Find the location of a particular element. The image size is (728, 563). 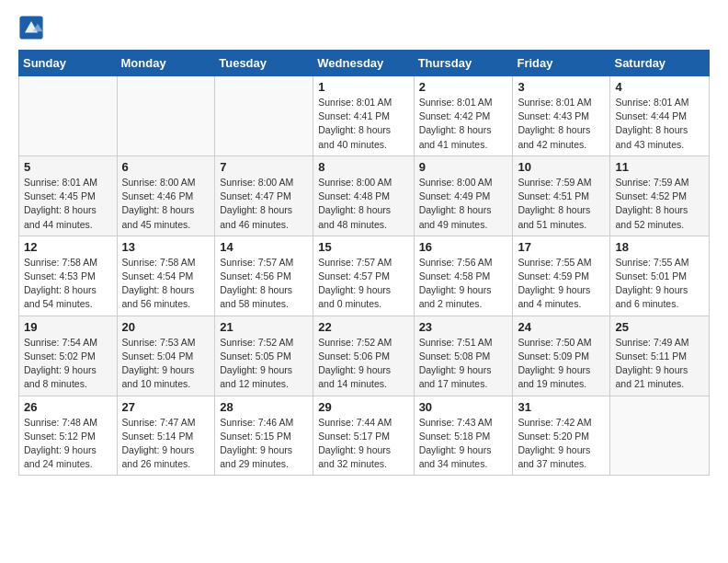

day-info: Sunrise: 8:01 AM Sunset: 4:43 PM Dayligh… is located at coordinates (561, 123).